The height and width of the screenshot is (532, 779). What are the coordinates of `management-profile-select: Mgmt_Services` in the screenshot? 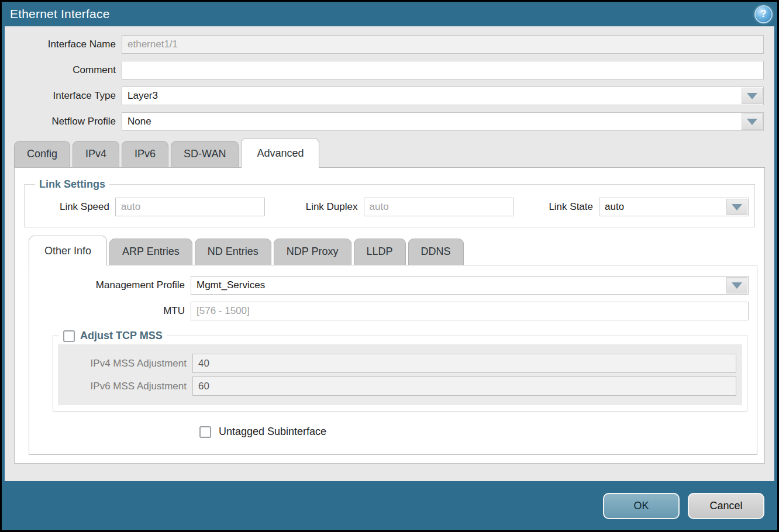 It's located at (470, 285).